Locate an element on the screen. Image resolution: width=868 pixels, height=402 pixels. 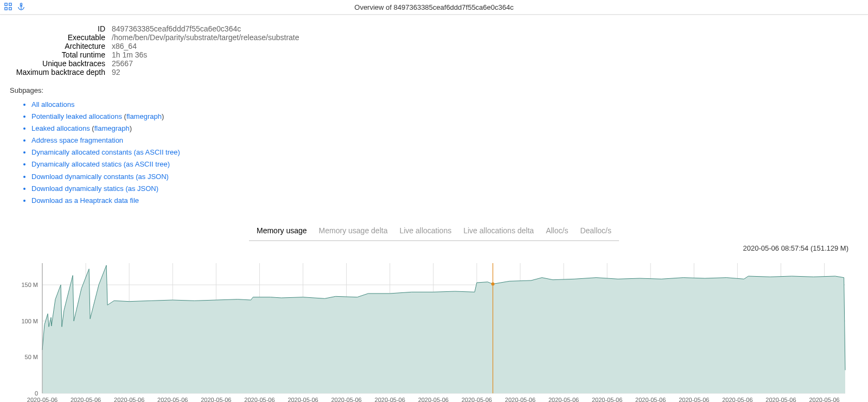
subpage-item: Download dynamically constants (as JSON) is located at coordinates (445, 177).